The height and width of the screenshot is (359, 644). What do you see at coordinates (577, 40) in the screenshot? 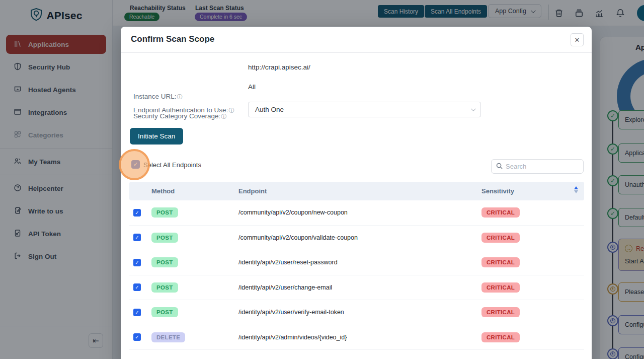
I see `close-button: ✕` at bounding box center [577, 40].